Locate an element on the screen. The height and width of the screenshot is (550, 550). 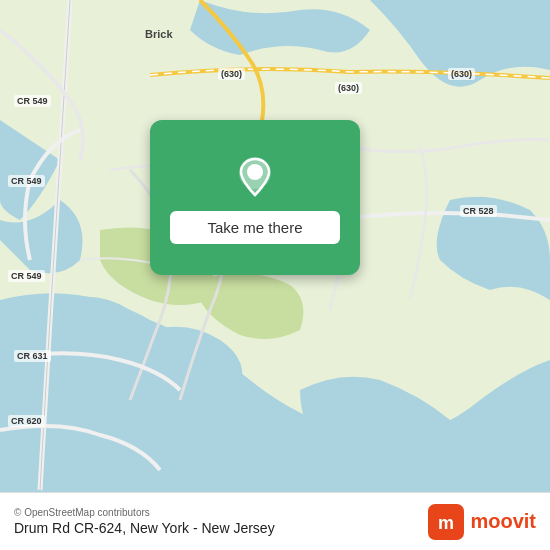
take-me-there-button: Take me there is located at coordinates (255, 228).